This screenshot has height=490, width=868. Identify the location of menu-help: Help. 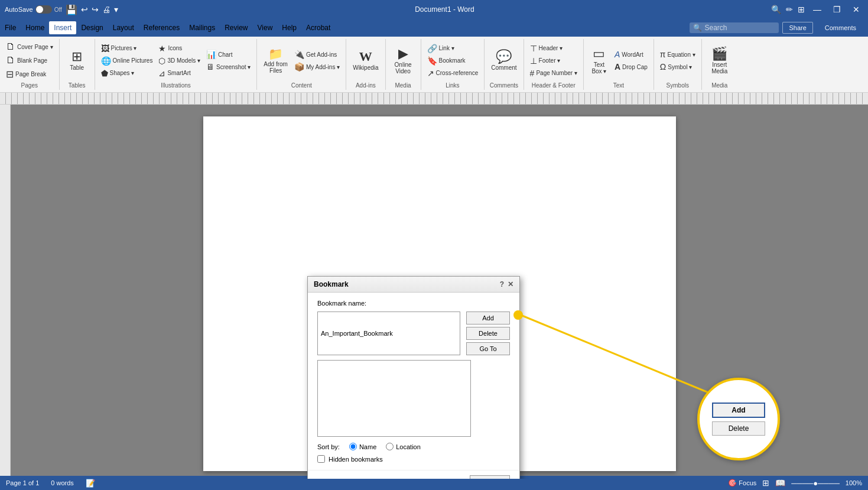
(290, 28).